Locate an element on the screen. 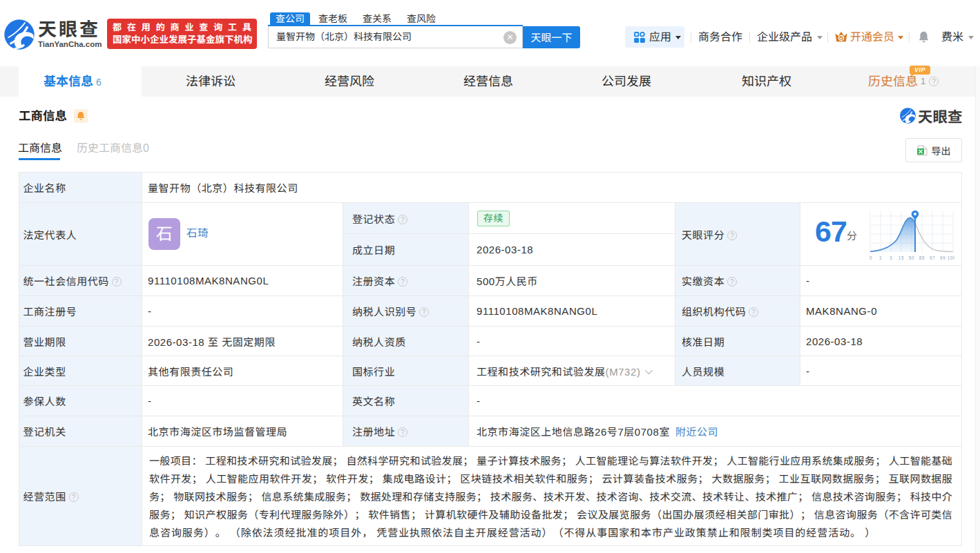 The height and width of the screenshot is (553, 980). svg-text: 50 is located at coordinates (912, 258).